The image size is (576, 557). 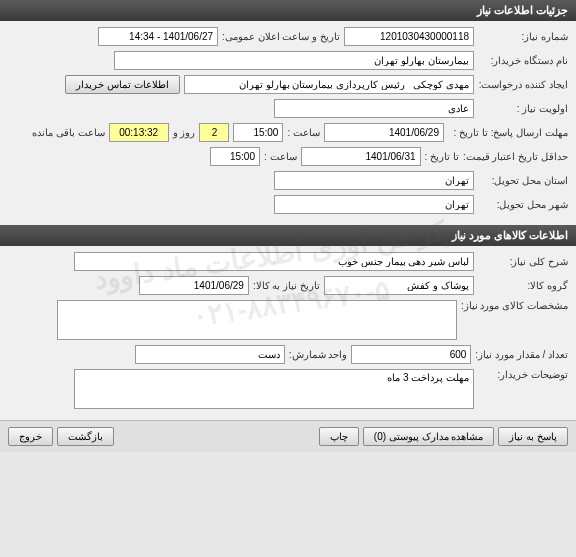 What do you see at coordinates (122, 84) in the screenshot?
I see `contact-buyer-button: اطلاعات تماس خریدار` at bounding box center [122, 84].